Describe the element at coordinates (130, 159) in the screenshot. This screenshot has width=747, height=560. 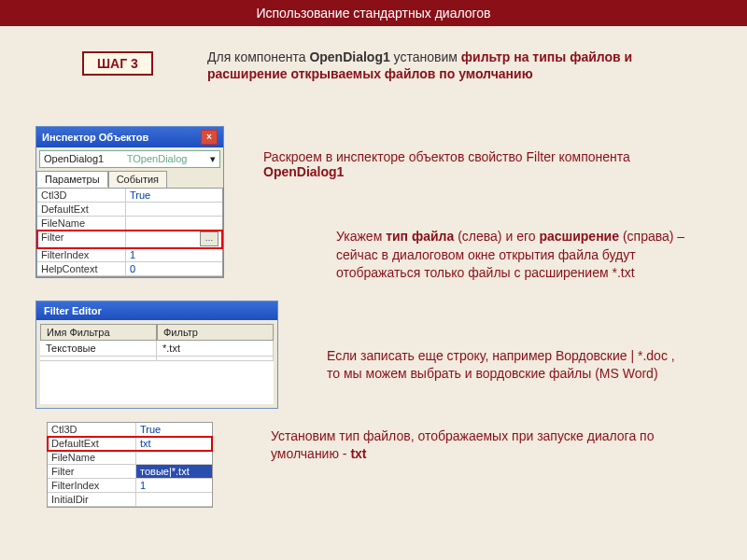
I see `component-selector: OpenDialog1 TOpenDialog ▾` at that location.